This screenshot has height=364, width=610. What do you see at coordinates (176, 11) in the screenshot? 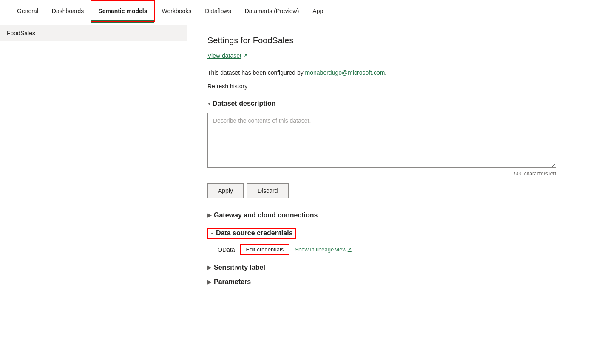
I see `nav-item-workbooks: Workbooks` at bounding box center [176, 11].